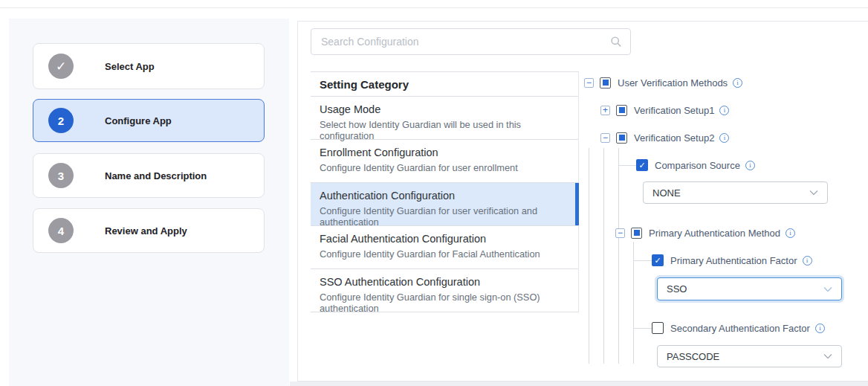 This screenshot has height=386, width=868. I want to click on step-label: Review and Apply, so click(146, 231).